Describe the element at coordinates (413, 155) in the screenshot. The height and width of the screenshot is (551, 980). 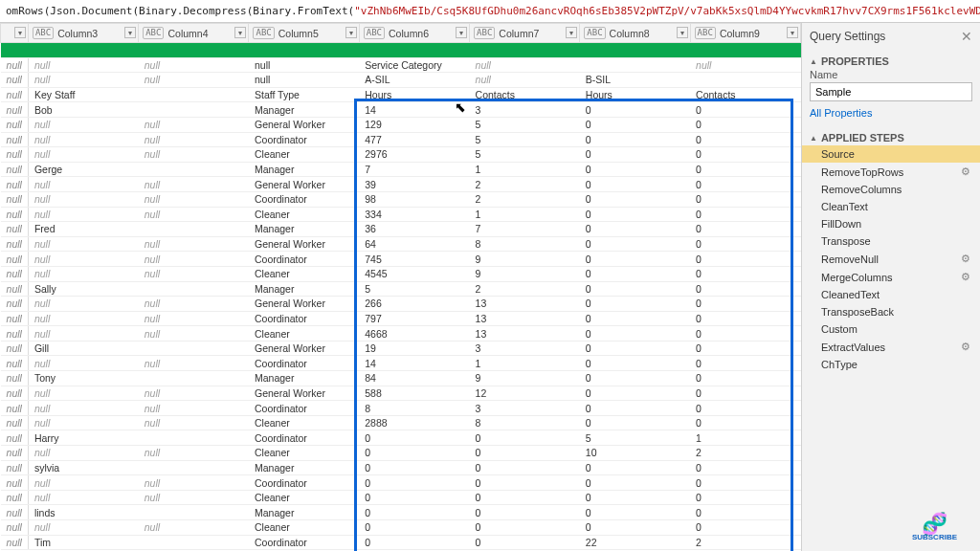
I see `cell: 2976` at that location.